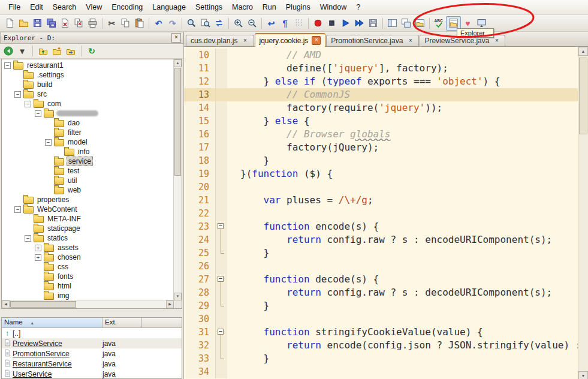 This screenshot has width=588, height=379. What do you see at coordinates (92, 363) in the screenshot?
I see `file-row-RestaurantService: RestaurantServicejava` at bounding box center [92, 363].